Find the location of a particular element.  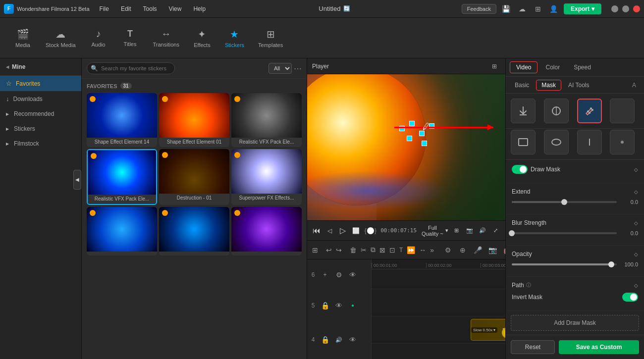

scene-detect-button: ⊞ is located at coordinates (315, 250).